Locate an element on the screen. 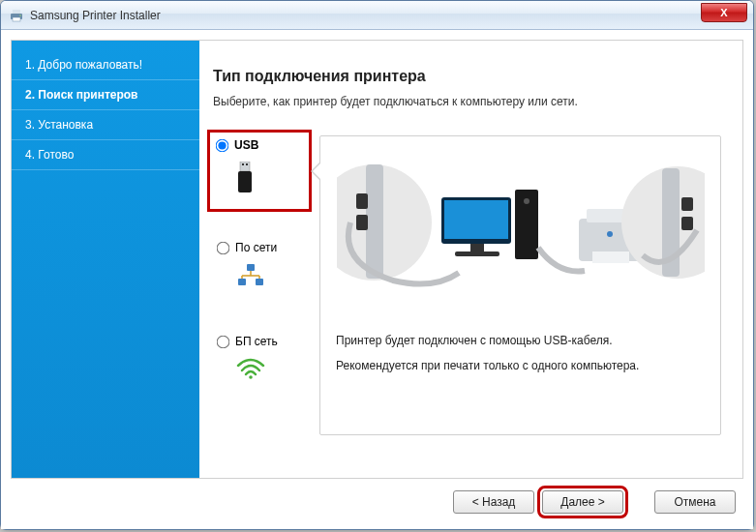 The width and height of the screenshot is (756, 532). option-wireless-text: БП сеть is located at coordinates (257, 341).